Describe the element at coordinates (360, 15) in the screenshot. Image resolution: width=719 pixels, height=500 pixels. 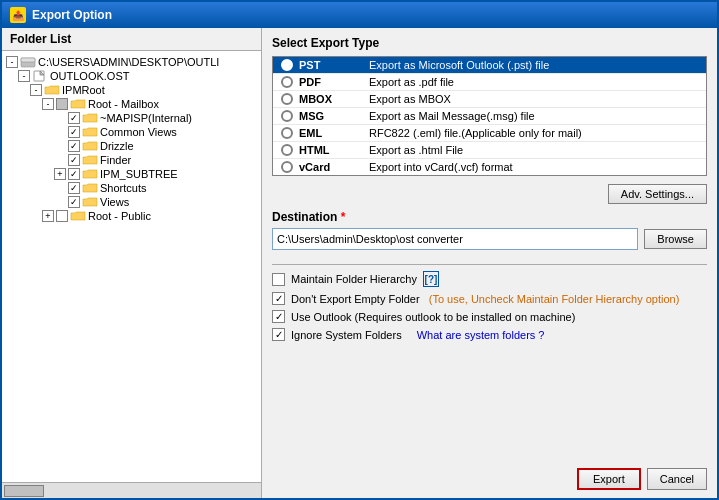
I see `title-bar: 📤 Export Option` at that location.